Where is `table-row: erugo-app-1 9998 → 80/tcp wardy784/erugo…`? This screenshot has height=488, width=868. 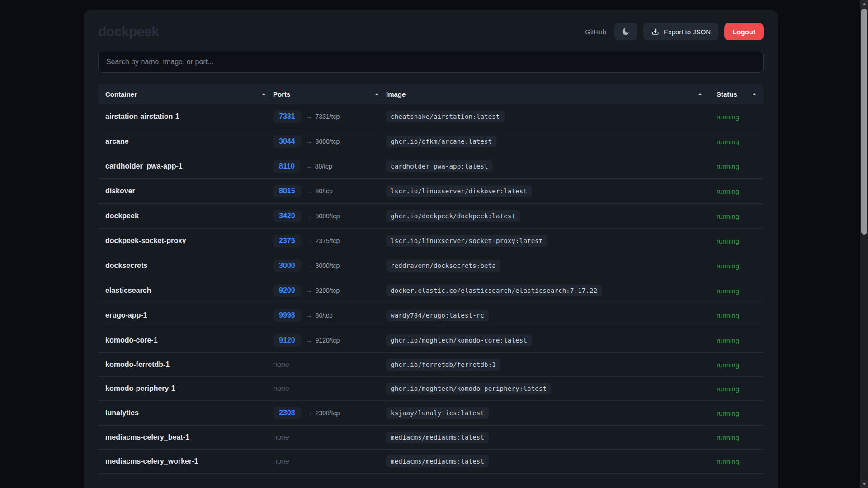
table-row: erugo-app-1 9998 → 80/tcp wardy784/erugo… is located at coordinates (431, 315).